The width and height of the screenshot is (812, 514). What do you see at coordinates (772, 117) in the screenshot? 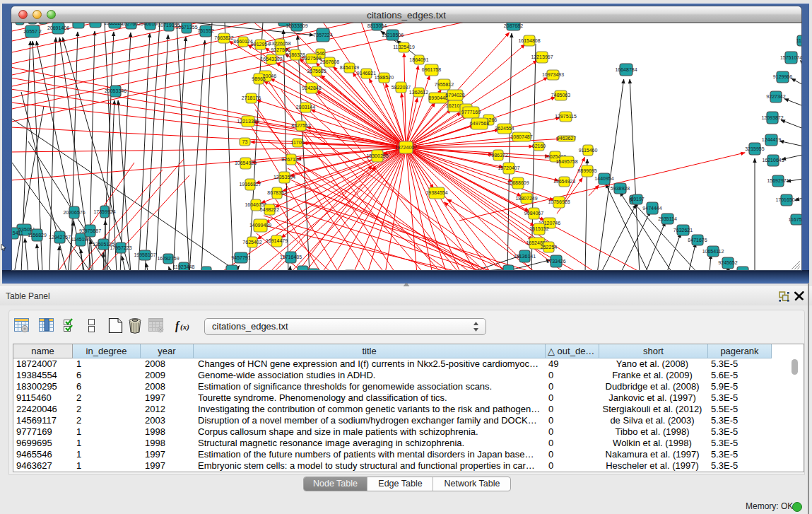
I see `svg-text: 12093872` at bounding box center [772, 117].